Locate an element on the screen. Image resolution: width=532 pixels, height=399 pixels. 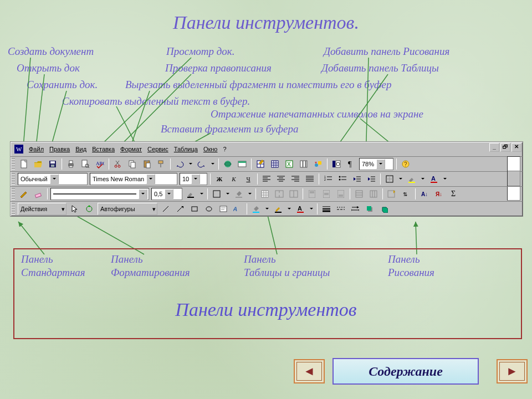
borders-button is located at coordinates (390, 179).